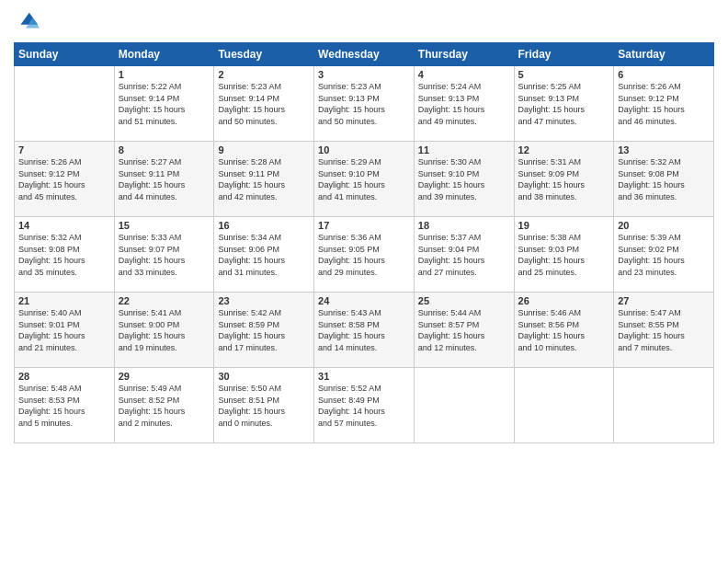 The image size is (728, 563). What do you see at coordinates (364, 376) in the screenshot?
I see `day-number: 31` at bounding box center [364, 376].